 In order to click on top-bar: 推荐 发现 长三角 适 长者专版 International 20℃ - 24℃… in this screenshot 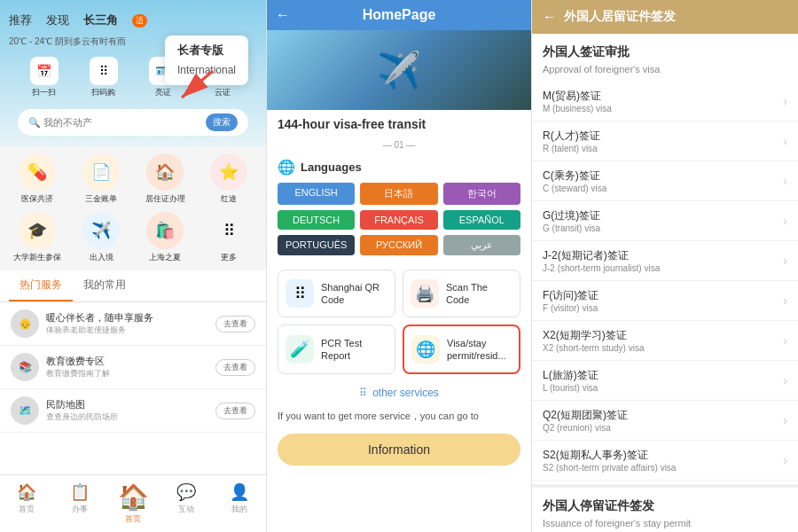, I will do `click(133, 73)`.